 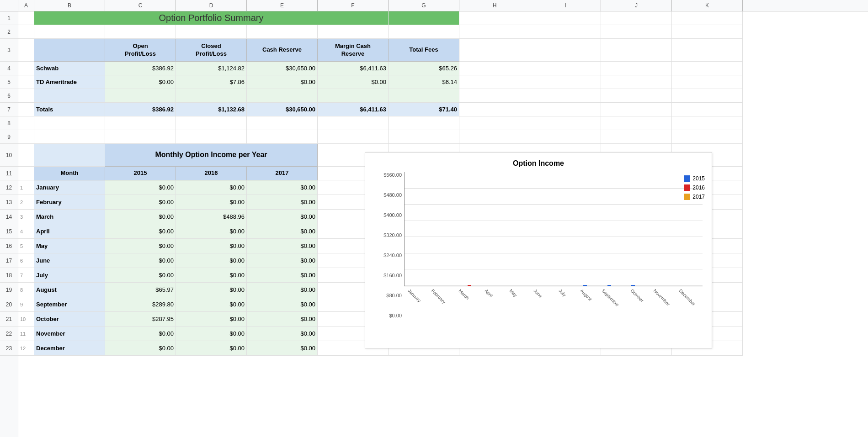 What do you see at coordinates (27, 348) in the screenshot?
I see `cell-a23: 12` at bounding box center [27, 348].